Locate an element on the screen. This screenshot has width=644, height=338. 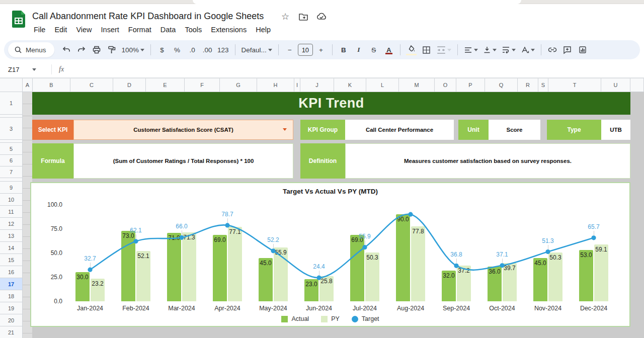
text-color-button: A is located at coordinates (389, 50).